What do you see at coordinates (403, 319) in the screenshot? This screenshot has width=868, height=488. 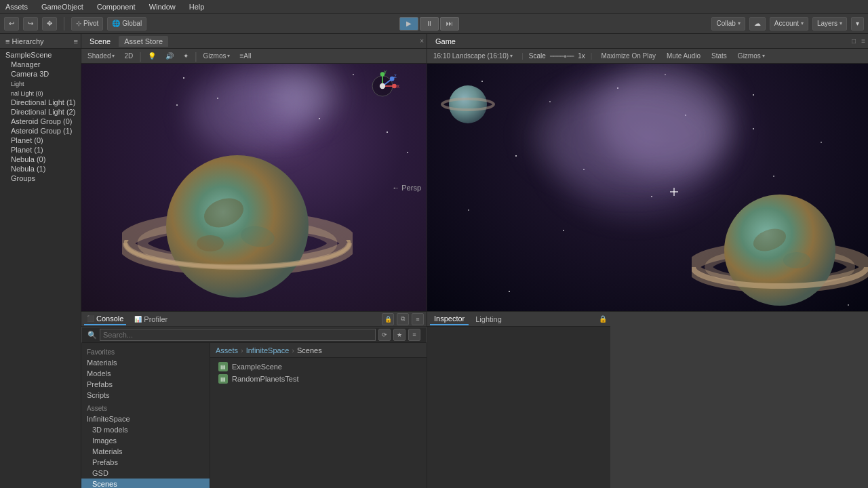 I see `bottom-icon-filter: ⧉` at bounding box center [403, 319].